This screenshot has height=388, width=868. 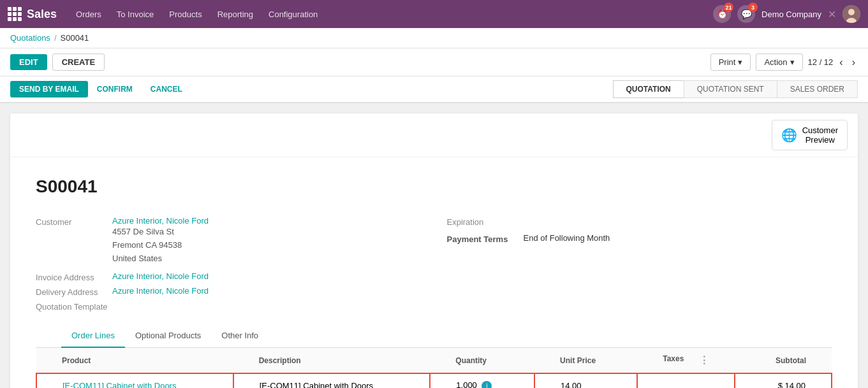 What do you see at coordinates (853, 62) in the screenshot?
I see `next-page-button: ›` at bounding box center [853, 62].